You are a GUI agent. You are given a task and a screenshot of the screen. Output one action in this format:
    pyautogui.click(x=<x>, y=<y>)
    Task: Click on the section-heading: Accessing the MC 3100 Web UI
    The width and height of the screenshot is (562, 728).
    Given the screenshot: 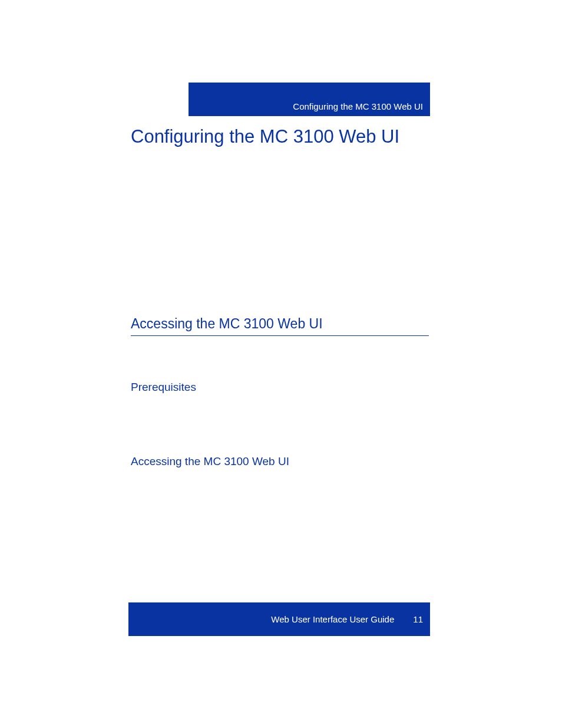 What is the action you would take?
    pyautogui.click(x=280, y=326)
    